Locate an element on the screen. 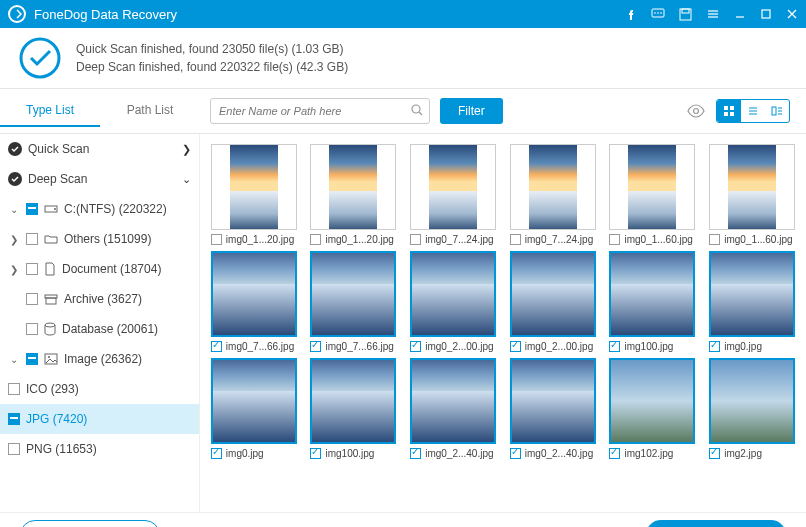 This screenshot has height=527, width=806. sidebar-quick-scan: Quick Scan ❯ is located at coordinates (100, 149).